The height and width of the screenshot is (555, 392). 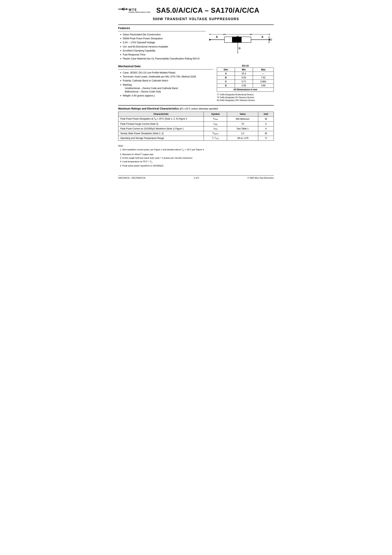 I want to click on footer-left: SA5.0/A/CA – SA170/A/C/CA, so click(x=132, y=178).